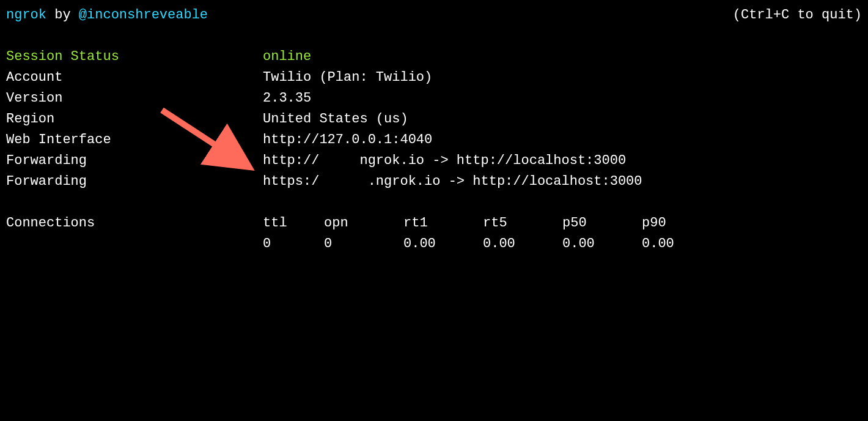 This screenshot has width=868, height=421. I want to click on conn-h-ttl: ttl, so click(293, 223).